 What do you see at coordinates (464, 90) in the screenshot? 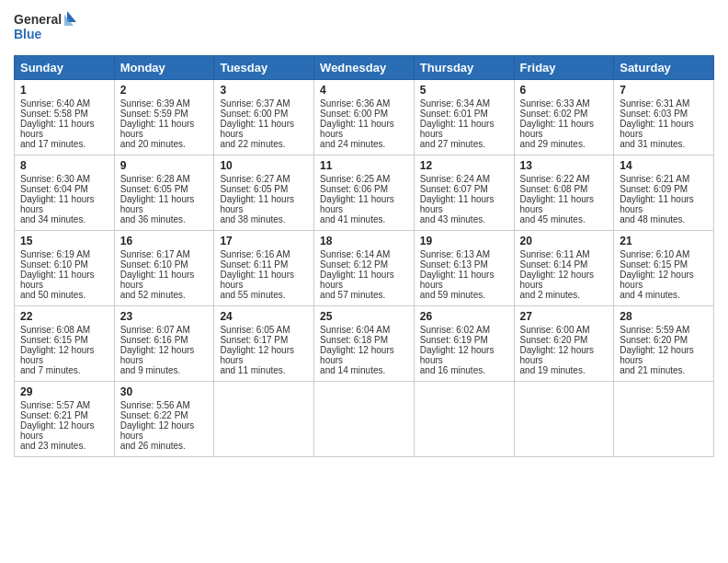
I see `day-number: 5` at bounding box center [464, 90].